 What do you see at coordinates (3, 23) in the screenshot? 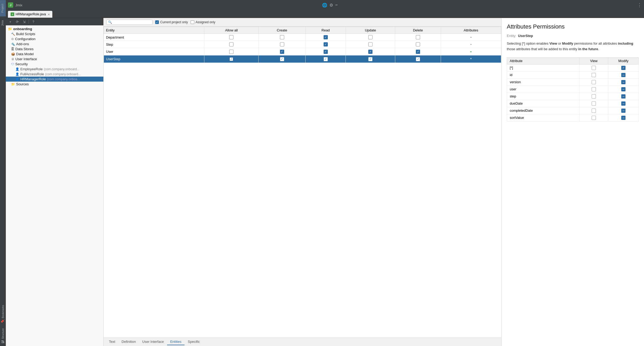
I see `jmix-tab: Jmix` at bounding box center [3, 23].